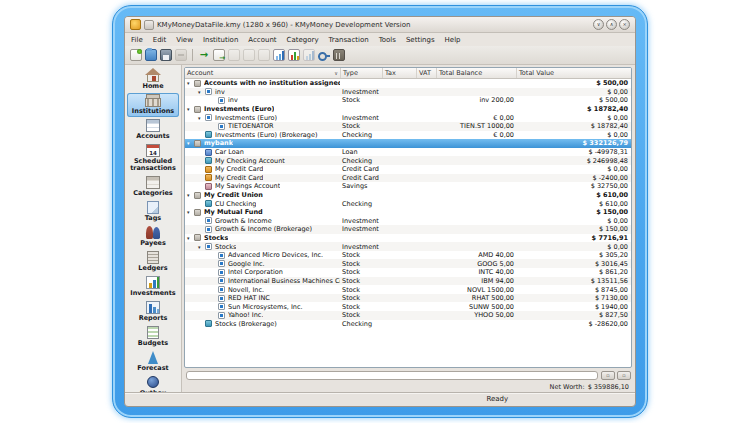  What do you see at coordinates (399, 73) in the screenshot?
I see `column-header-tax: Tax` at bounding box center [399, 73].